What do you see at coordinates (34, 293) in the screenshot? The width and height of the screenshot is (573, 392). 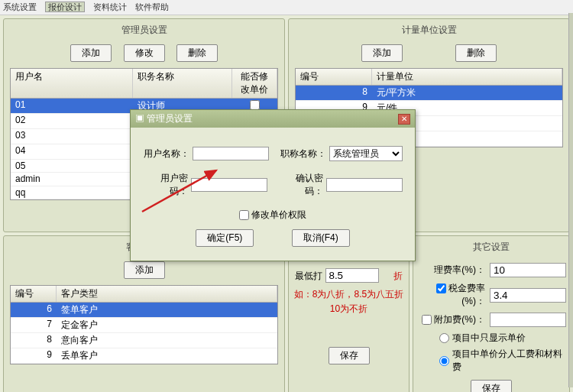 I see `cust-col-id: 编号` at bounding box center [34, 293].